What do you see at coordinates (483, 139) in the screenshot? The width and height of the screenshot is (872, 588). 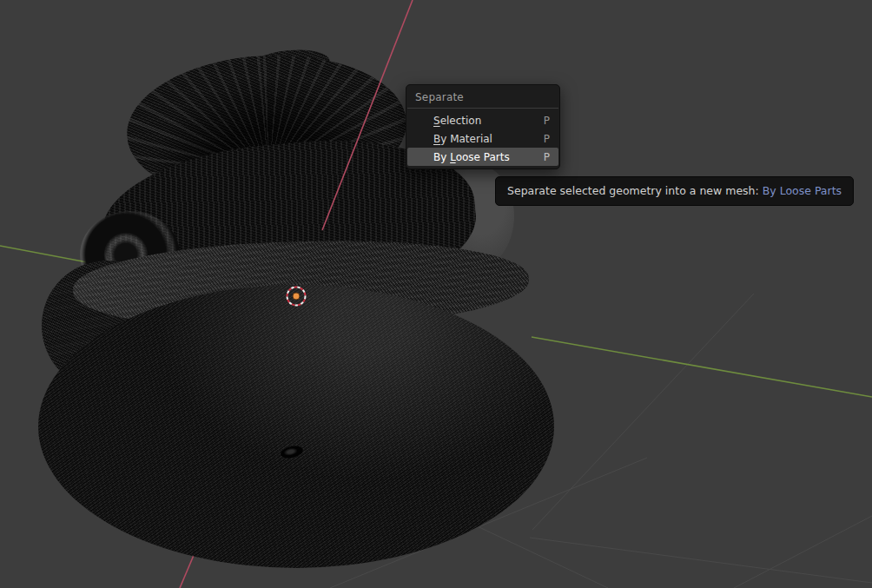 I see `menu-item-by-material: By Material P` at bounding box center [483, 139].